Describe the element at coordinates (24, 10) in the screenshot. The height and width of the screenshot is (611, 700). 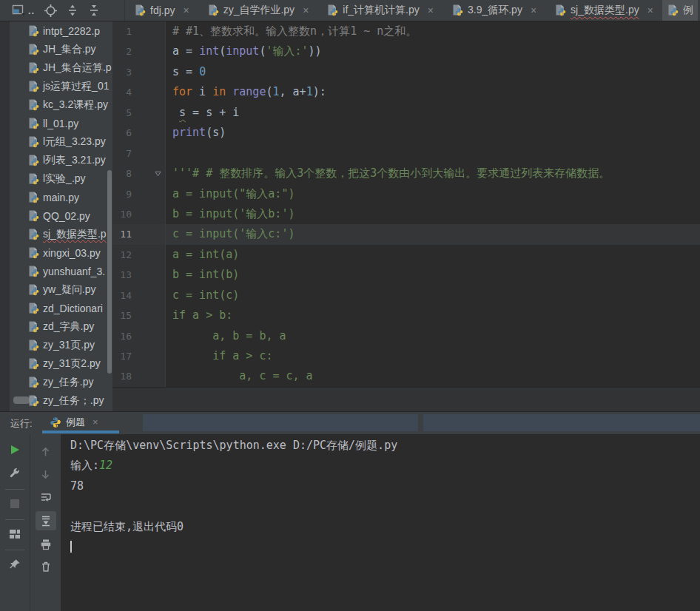
I see `project-view-button: ..` at that location.